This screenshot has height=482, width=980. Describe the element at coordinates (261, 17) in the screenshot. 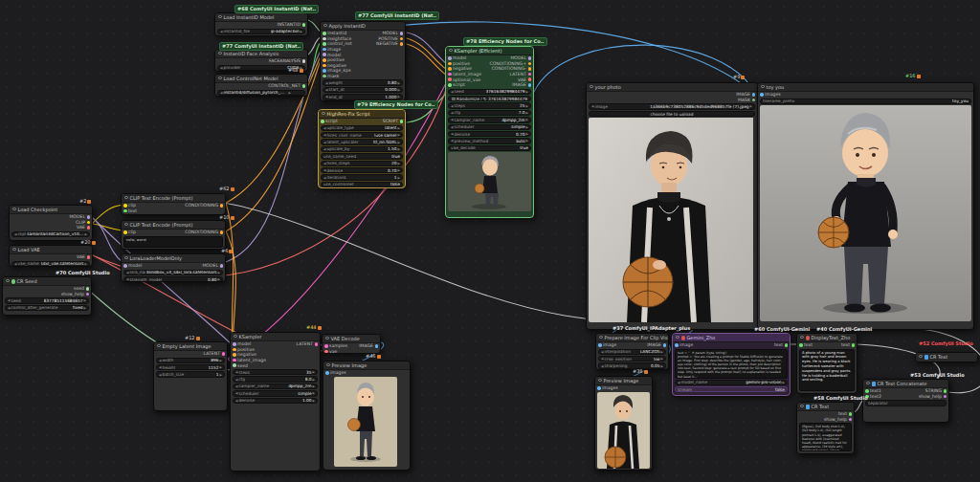

I see `node-titlebar: Load InstantID Model` at that location.